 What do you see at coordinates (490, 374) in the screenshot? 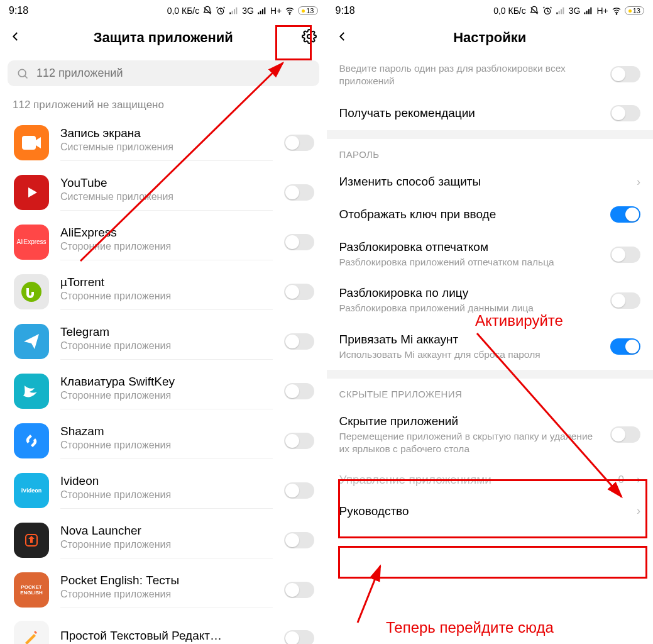
I see `divider` at bounding box center [490, 374].